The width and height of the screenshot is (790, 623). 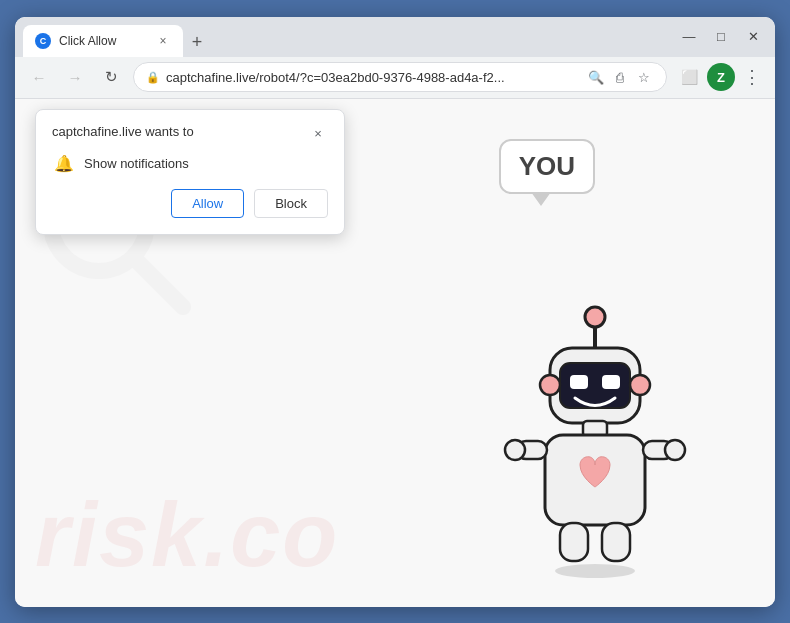 What do you see at coordinates (720, 77) in the screenshot?
I see `toolbar-icons: ⬜ Z ⋮` at bounding box center [720, 77].